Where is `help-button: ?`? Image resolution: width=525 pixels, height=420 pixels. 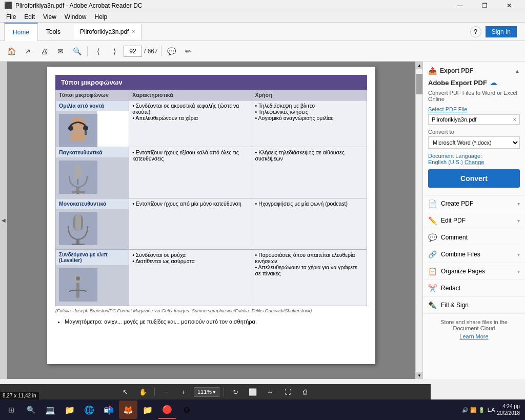
help-button: ? is located at coordinates (476, 32).